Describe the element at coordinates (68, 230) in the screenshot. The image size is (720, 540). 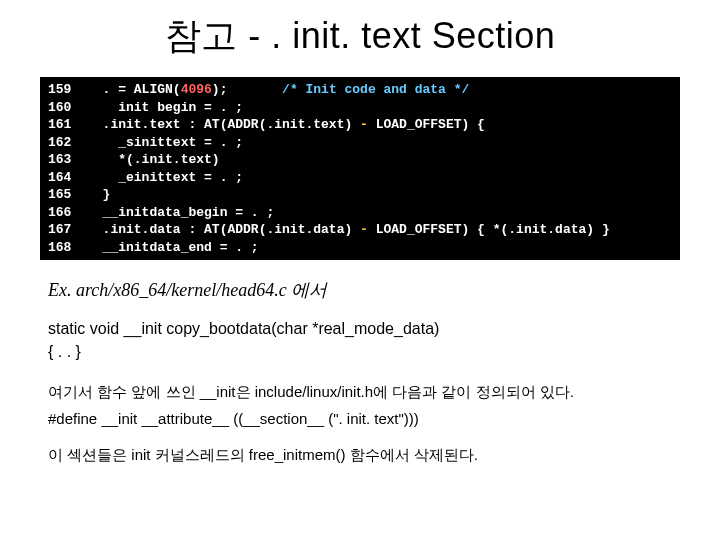
I see `line-number: 167` at that location.